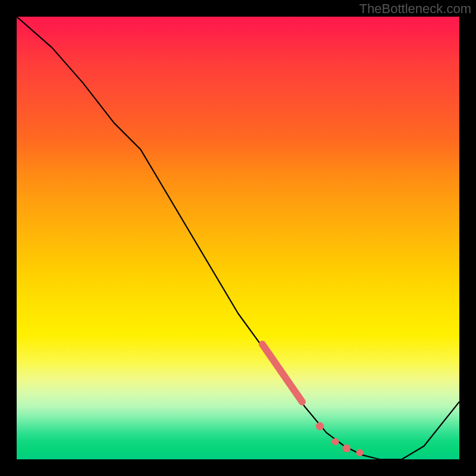 Image resolution: width=476 pixels, height=476 pixels. Describe the element at coordinates (415, 9) in the screenshot. I see `watermark-text: TheBottleneck.com` at that location.